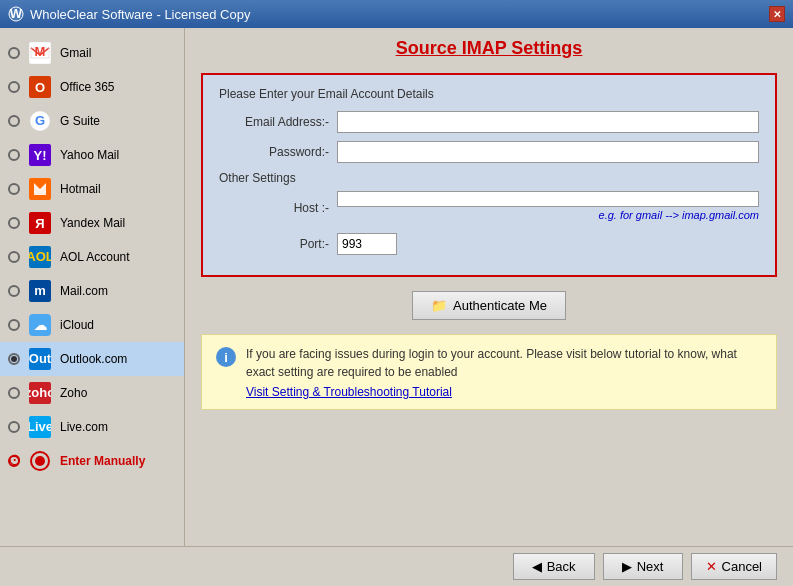 The height and width of the screenshot is (586, 793). I want to click on other-settings-label: Other Settings, so click(489, 178).